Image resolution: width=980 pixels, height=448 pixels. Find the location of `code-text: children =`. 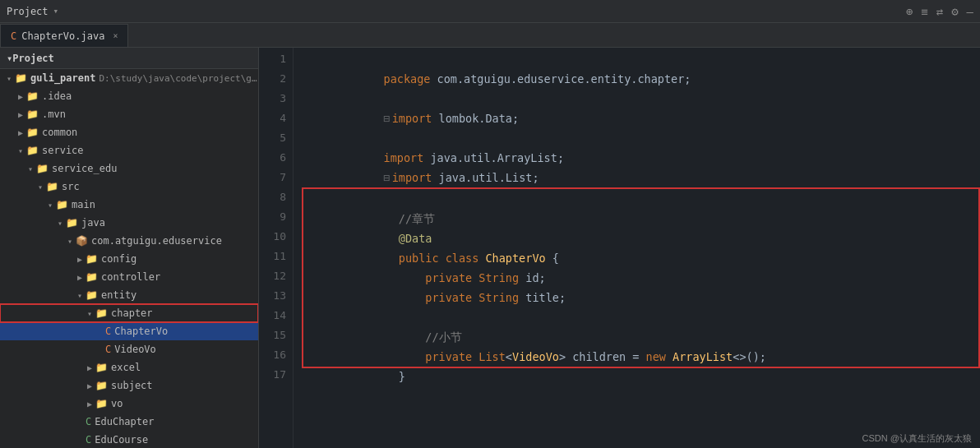

code-text: children = is located at coordinates (608, 357).